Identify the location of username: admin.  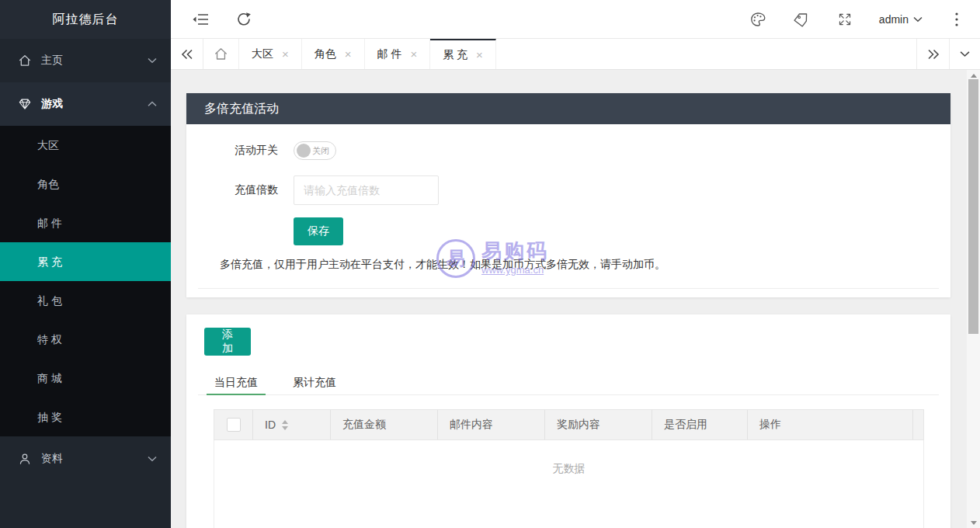
(894, 19).